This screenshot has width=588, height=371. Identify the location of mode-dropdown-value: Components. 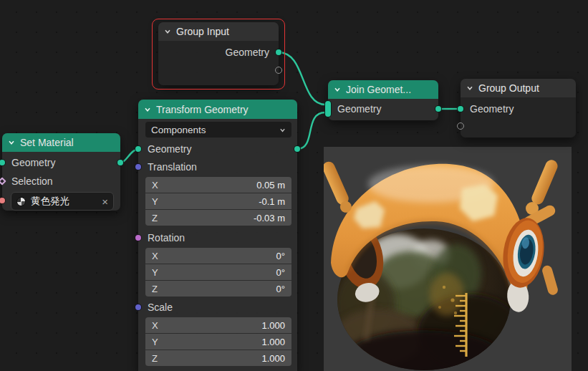
(215, 130).